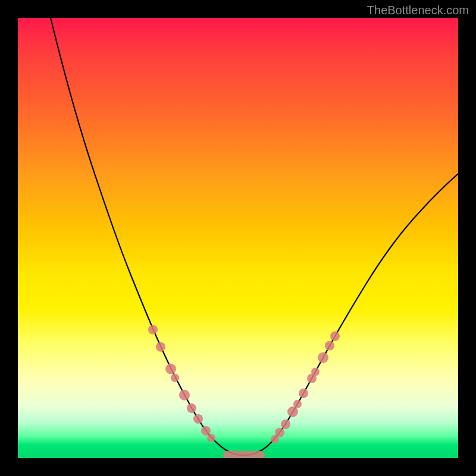  I want to click on markers-right-group, so click(305, 387).